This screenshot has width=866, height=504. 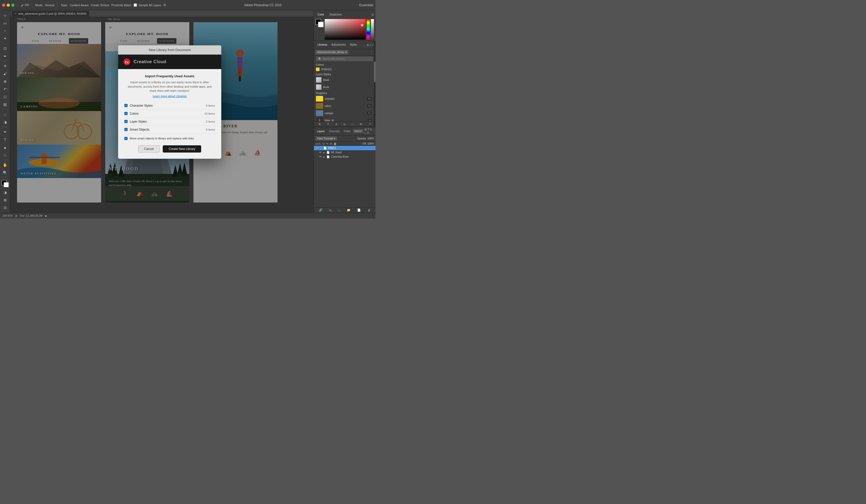 What do you see at coordinates (100, 5) in the screenshot?
I see `create-texture-btn: Create Texture` at bounding box center [100, 5].